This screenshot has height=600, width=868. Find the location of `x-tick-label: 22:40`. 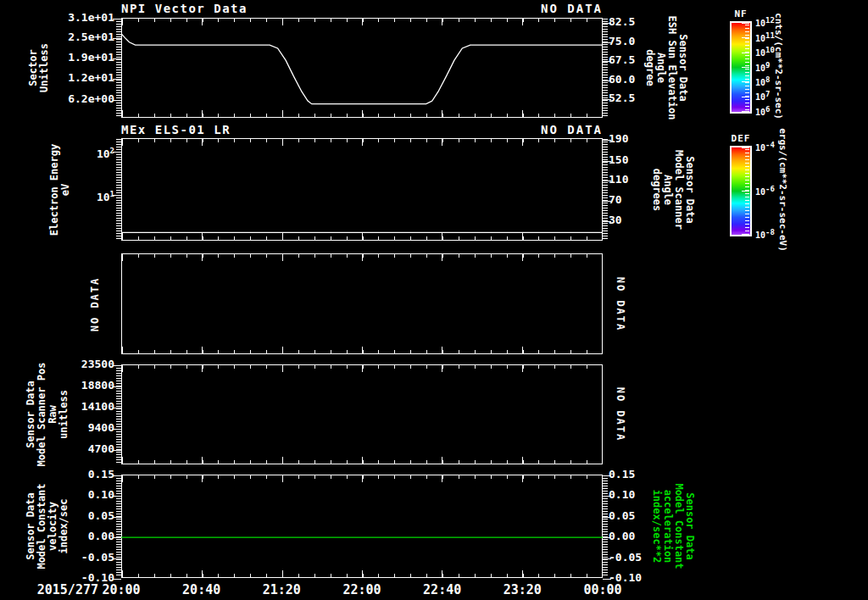

x-tick-label: 22:40 is located at coordinates (442, 590).